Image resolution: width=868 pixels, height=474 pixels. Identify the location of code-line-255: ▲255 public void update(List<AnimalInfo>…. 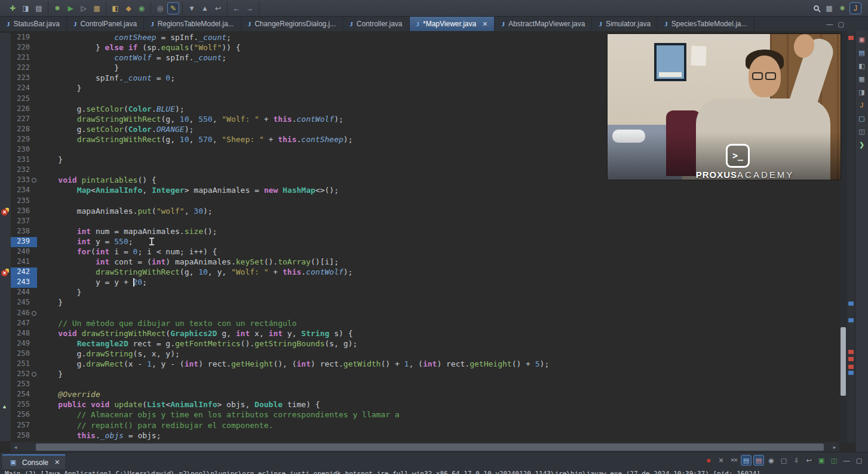
(419, 405).